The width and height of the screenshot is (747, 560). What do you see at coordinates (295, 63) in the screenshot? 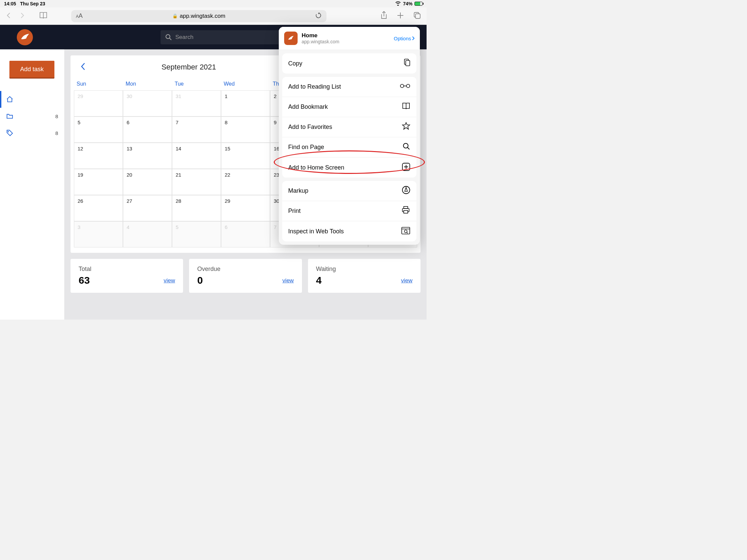
I see `share-item-label: Copy` at bounding box center [295, 63].